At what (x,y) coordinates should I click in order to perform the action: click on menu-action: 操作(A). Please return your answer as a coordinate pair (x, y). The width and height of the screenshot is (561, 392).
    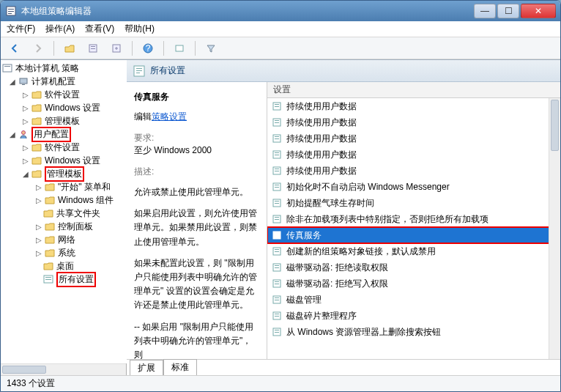
    Looking at the image, I should click on (60, 29).